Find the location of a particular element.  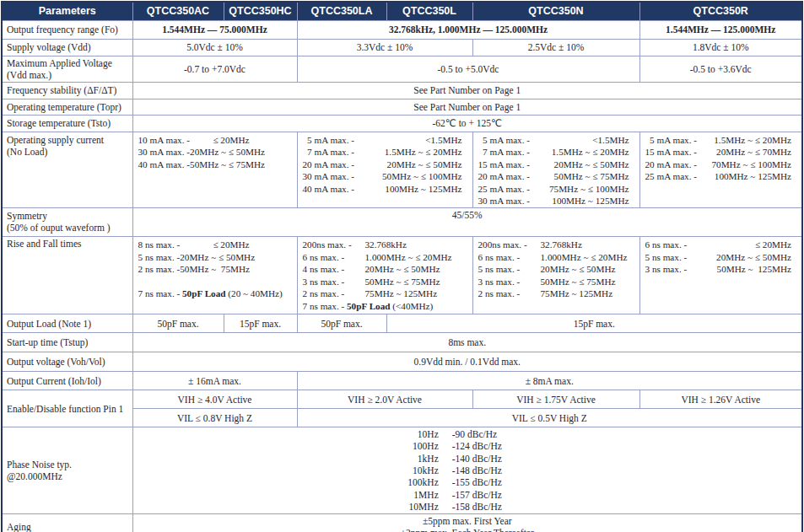

value-cell: 15pF max. is located at coordinates (260, 324).